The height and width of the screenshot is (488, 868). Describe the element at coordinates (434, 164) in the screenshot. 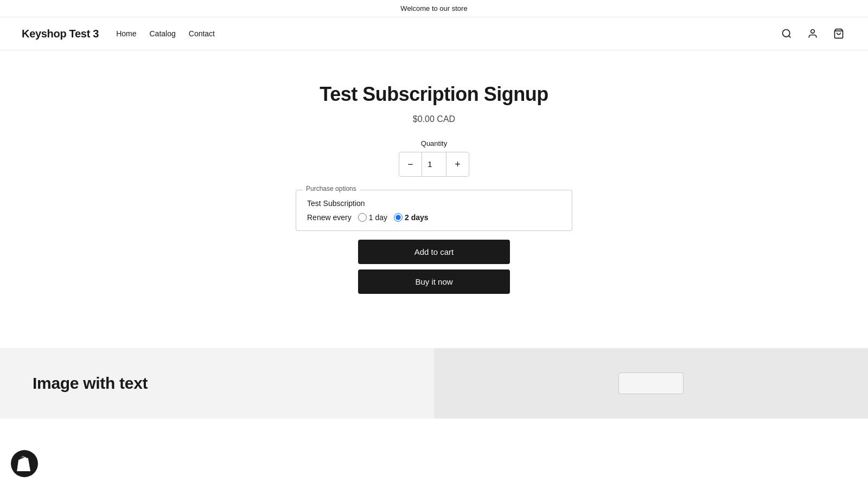

I see `quantity-control: − +` at that location.